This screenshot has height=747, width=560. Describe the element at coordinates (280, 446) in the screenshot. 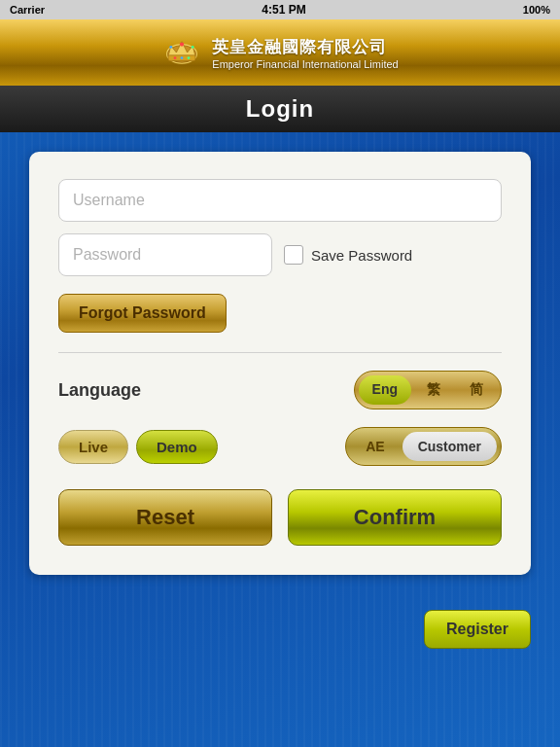

I see `mode-role-row: Live Demo AE Customer` at that location.